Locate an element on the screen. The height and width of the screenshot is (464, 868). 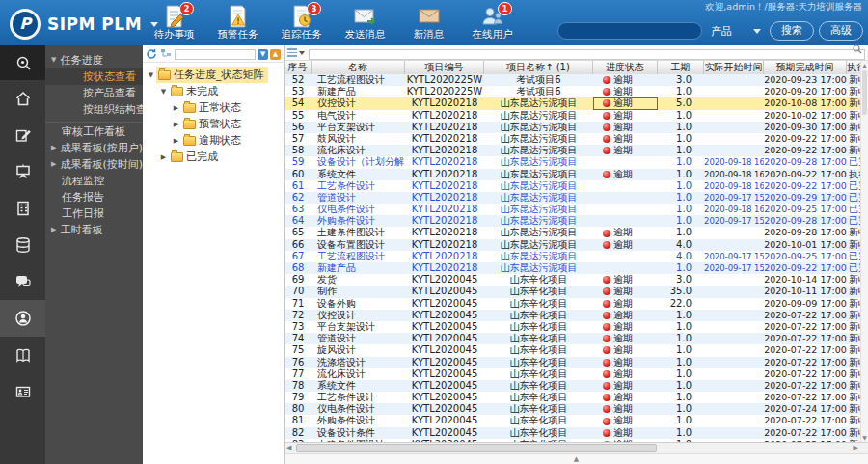
column-settings-button is located at coordinates (296, 52).